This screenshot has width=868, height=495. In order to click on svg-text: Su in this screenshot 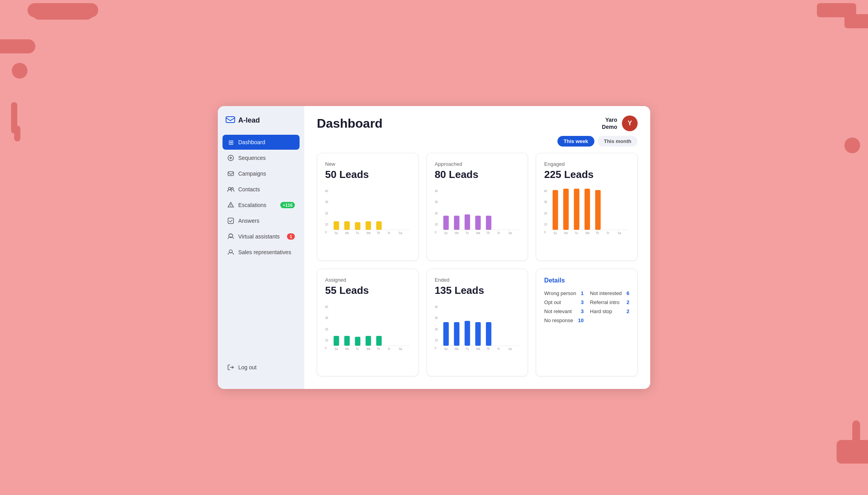, I will do `click(337, 233)`.